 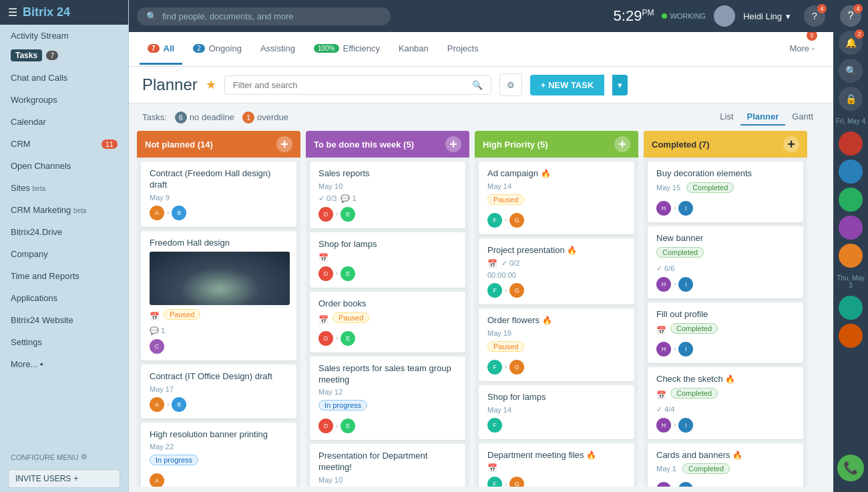 What do you see at coordinates (387, 195) in the screenshot?
I see `card-sales-reports: Sales reports May 10 ✓ 0/3 💬 1 D › E` at bounding box center [387, 195].